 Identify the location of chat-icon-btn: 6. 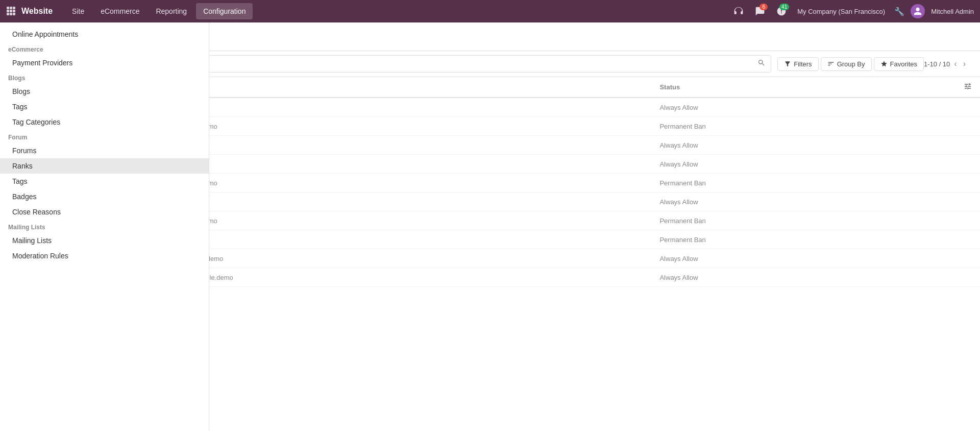
(760, 11).